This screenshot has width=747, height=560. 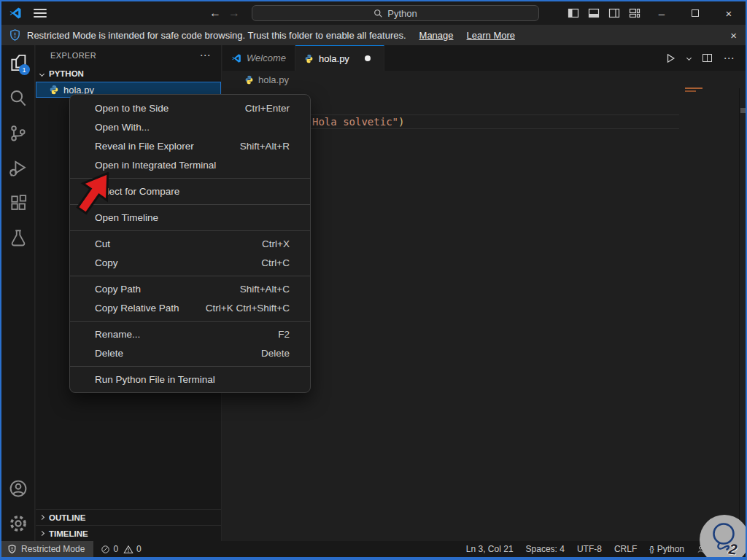 What do you see at coordinates (374, 13) in the screenshot?
I see `title-bar: ← → Python – ×` at bounding box center [374, 13].